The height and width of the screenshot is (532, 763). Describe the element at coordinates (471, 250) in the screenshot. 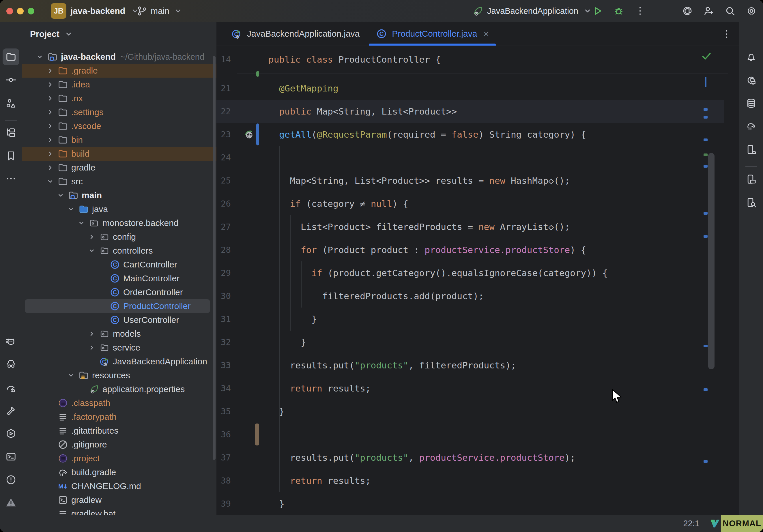

I see `code-line-28: 28 for (Product product : productService…` at that location.